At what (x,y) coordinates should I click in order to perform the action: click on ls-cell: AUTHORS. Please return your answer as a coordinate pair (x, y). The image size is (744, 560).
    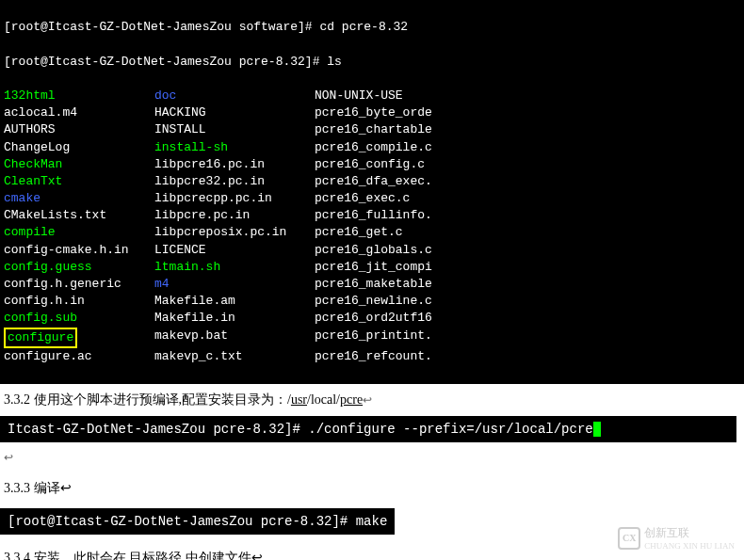
    Looking at the image, I should click on (30, 130).